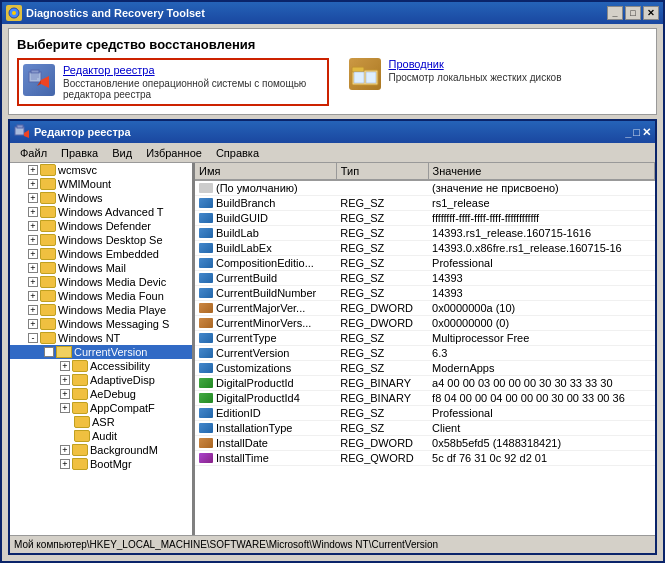  I want to click on tree-item: +WMIMount, so click(101, 184).